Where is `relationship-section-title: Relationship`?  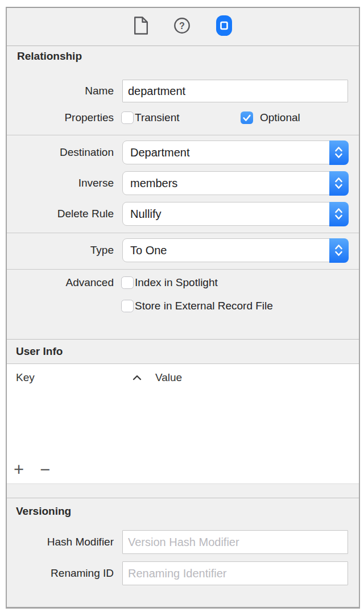 relationship-section-title: Relationship is located at coordinates (49, 56).